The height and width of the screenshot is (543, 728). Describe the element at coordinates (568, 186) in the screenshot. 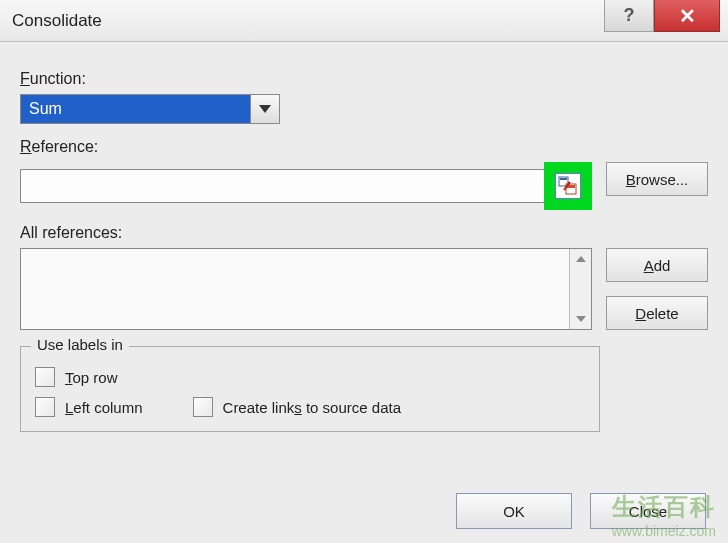

I see `collapse-dialog-icon` at that location.